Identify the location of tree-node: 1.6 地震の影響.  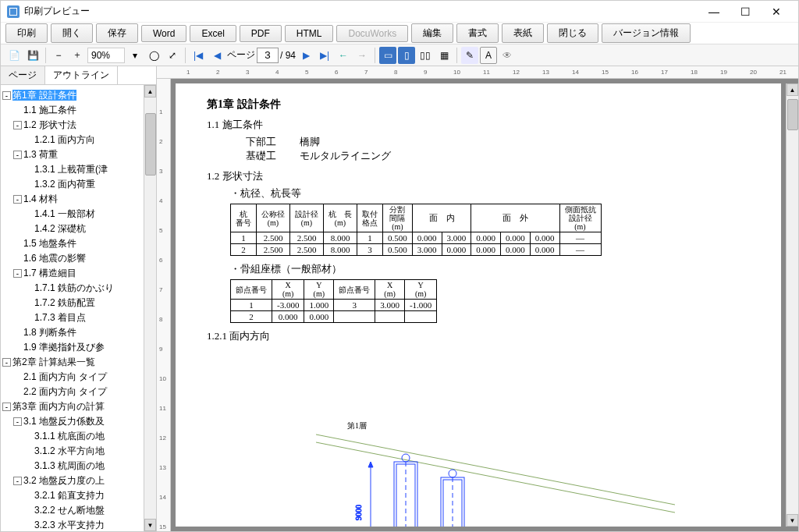
(72, 259).